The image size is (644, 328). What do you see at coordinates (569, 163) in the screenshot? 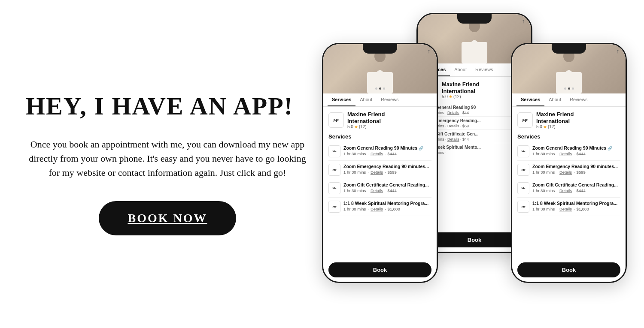
I see `phone-screen-3: ↑ Services About Reviews` at bounding box center [569, 163].